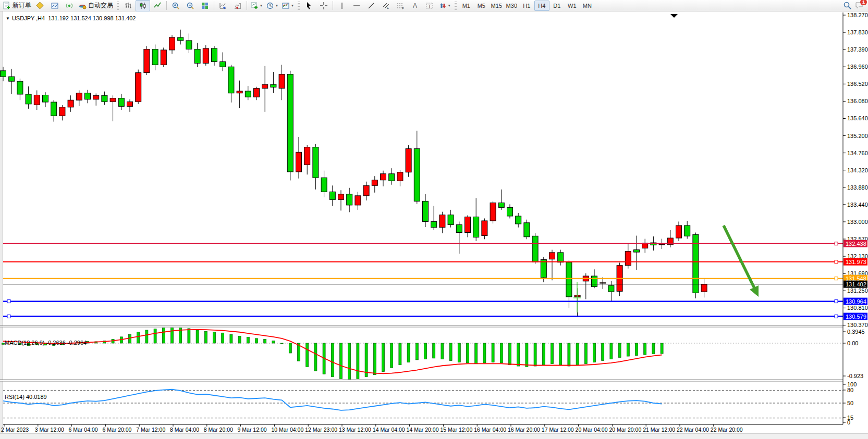  Describe the element at coordinates (238, 6) in the screenshot. I see `chart-shift-icon` at that location.